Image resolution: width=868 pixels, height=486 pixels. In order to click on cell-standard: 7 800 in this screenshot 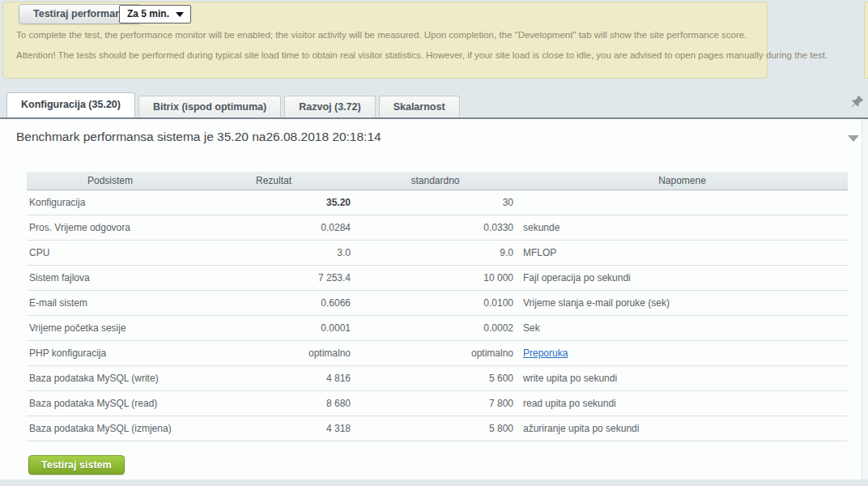, I will do `click(436, 403)`.